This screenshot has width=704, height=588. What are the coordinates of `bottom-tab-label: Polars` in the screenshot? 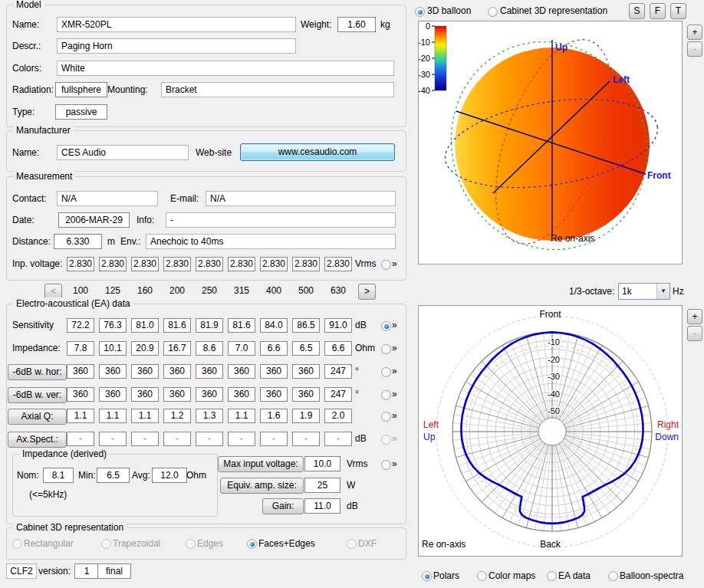 It's located at (446, 576).